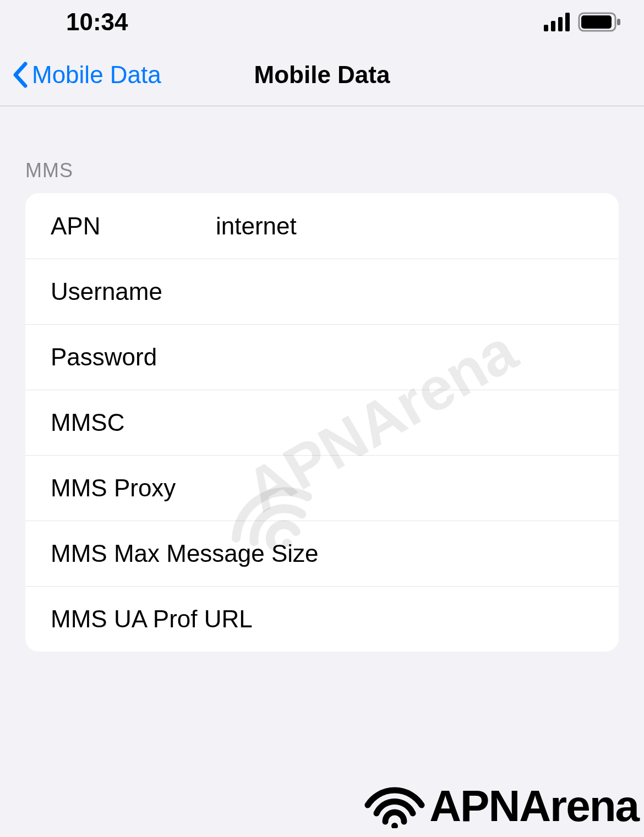  What do you see at coordinates (119, 423) in the screenshot?
I see `row-label-mmsc: MMSC` at bounding box center [119, 423].